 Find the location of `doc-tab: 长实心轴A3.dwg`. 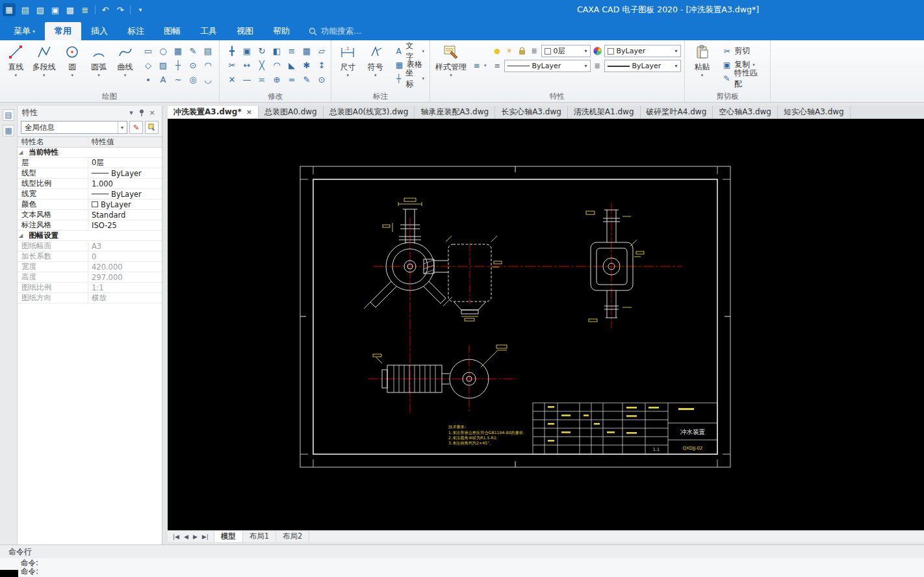

doc-tab: 长实心轴A3.dwg is located at coordinates (532, 112).